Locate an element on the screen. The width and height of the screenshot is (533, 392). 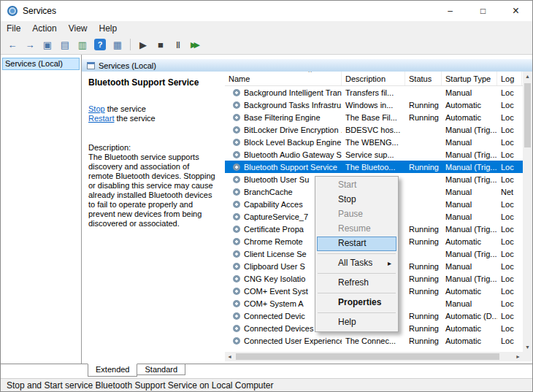
service-row: BitLocker Drive Encryption ...BDESVC hos… is located at coordinates (374, 130).